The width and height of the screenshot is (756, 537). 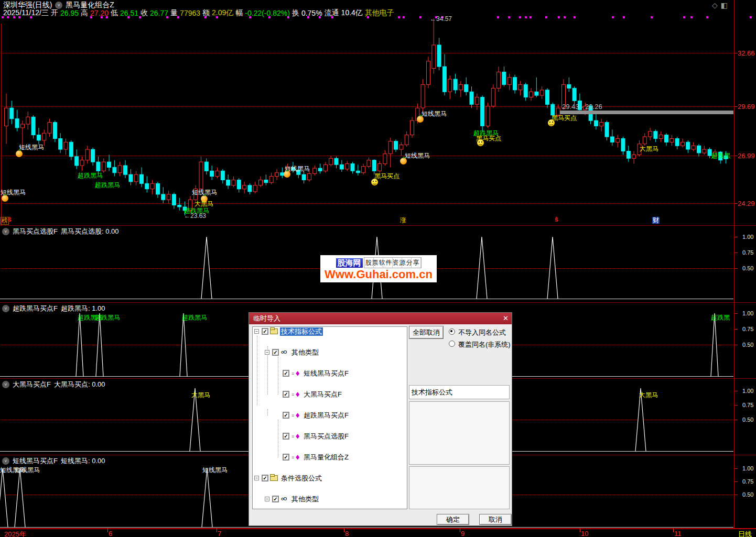 What do you see at coordinates (90, 232) in the screenshot?
I see `panel-value: 黑马买点选股: 0.00` at bounding box center [90, 232].